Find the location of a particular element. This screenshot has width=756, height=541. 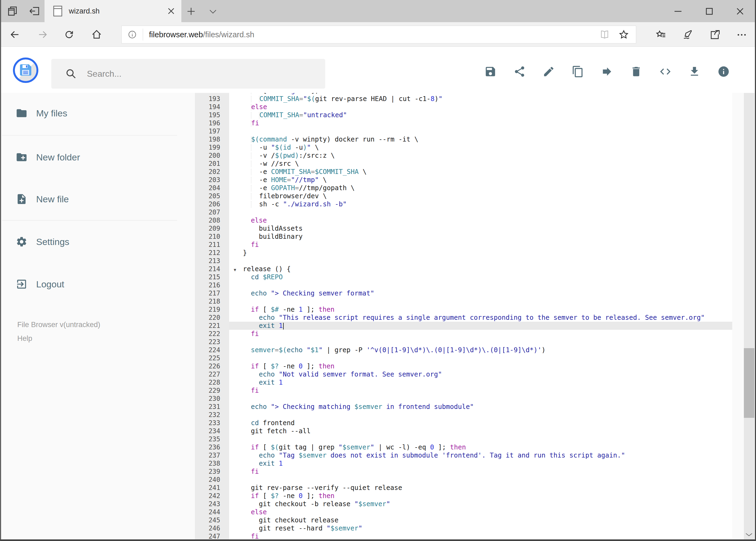

window-close-button is located at coordinates (740, 11).